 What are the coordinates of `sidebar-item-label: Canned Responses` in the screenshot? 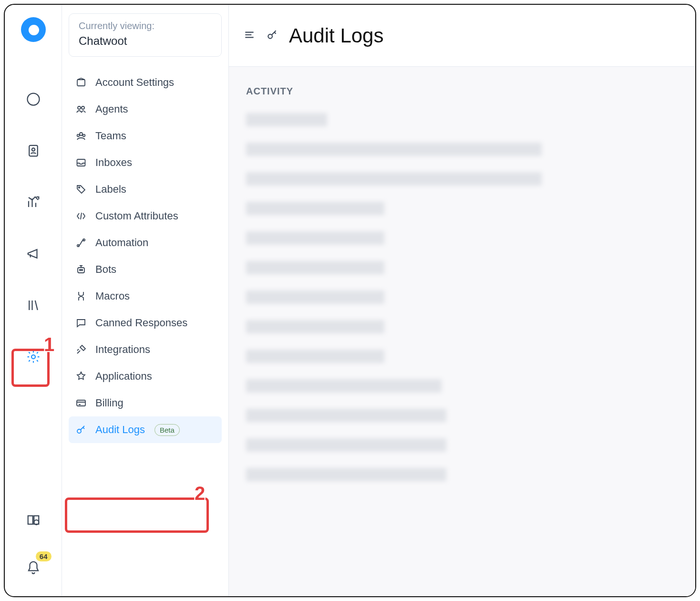 It's located at (141, 323).